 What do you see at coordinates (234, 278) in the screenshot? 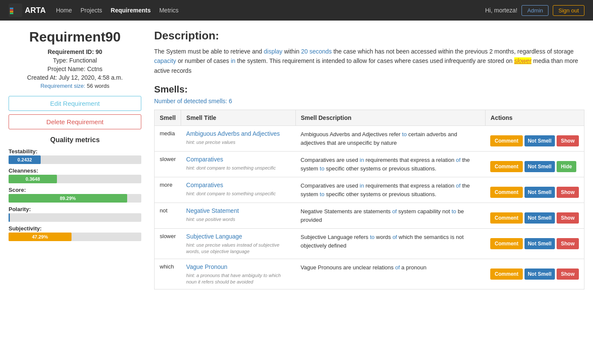
I see `smell-hint: hint: a pronouns that have ambiguity to …` at bounding box center [234, 278].